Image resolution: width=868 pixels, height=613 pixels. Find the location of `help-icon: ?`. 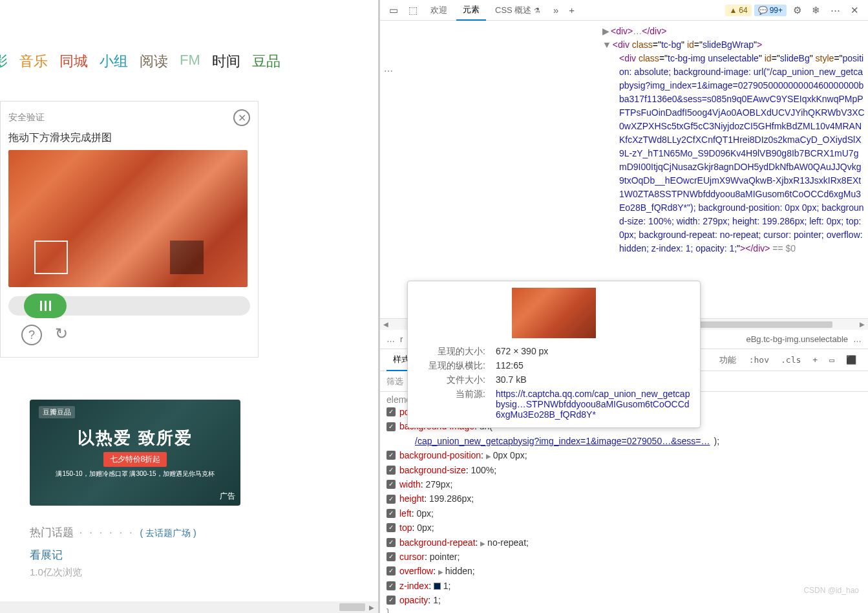

help-icon: ? is located at coordinates (32, 335).